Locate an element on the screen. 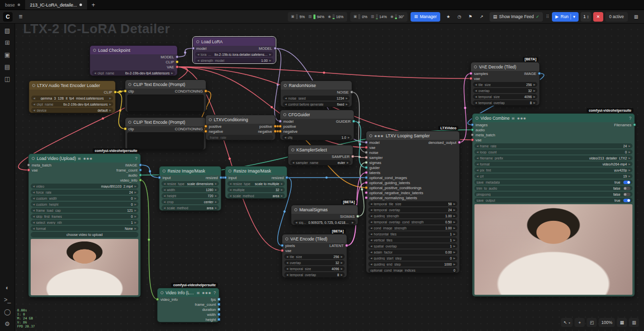 This screenshot has height=331, width=644. minimap-toggle: ▥ is located at coordinates (634, 322).